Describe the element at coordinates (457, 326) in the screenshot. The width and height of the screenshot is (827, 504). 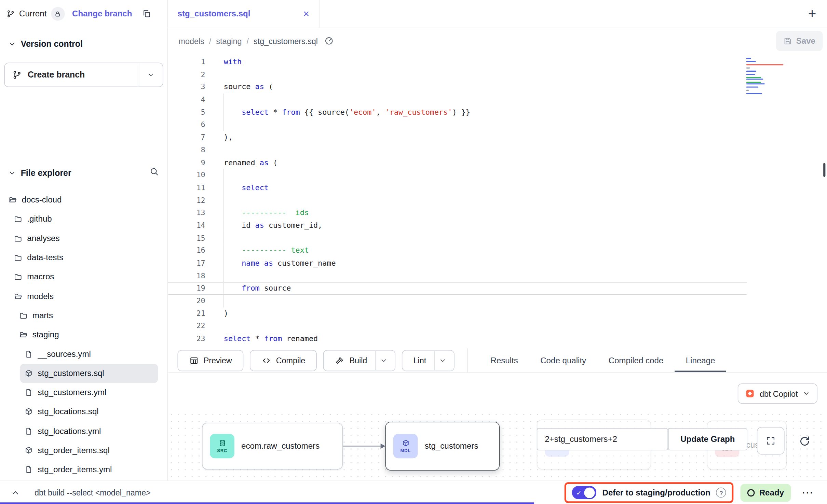
I see `code-line: 22` at that location.